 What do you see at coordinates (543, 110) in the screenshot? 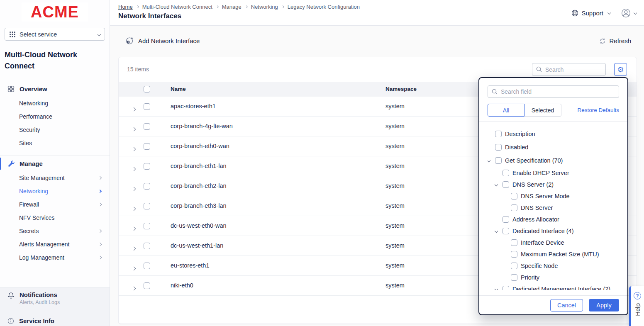
I see `tab-selected: Selected` at bounding box center [543, 110].